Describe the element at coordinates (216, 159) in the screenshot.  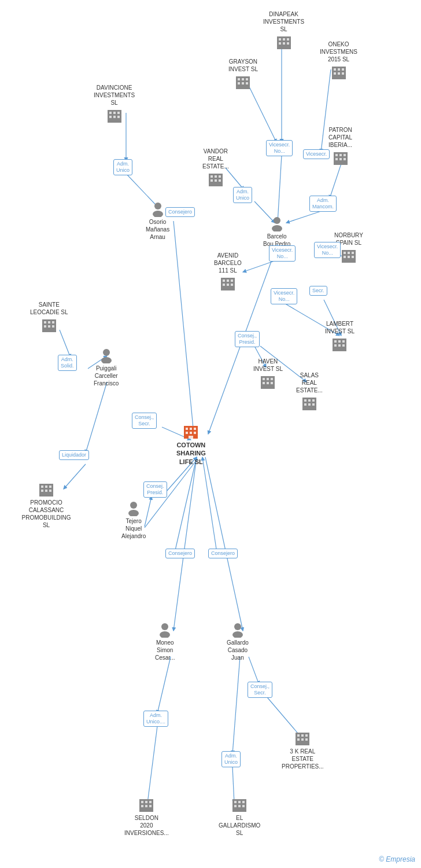
I see `vandor-label: VANDORREALESTATE...` at that location.